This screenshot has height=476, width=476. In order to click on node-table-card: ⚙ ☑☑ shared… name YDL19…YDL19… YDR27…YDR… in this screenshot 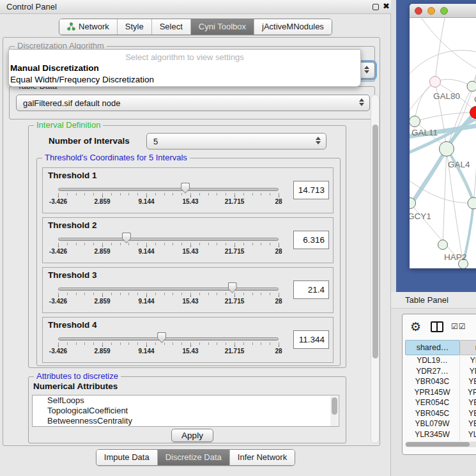, I will do `click(439, 385)`.